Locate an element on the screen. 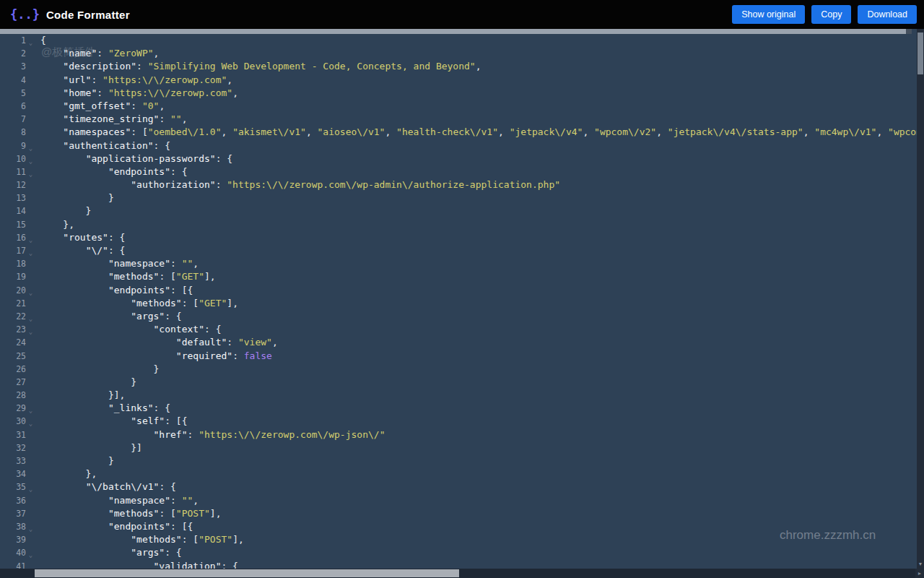 This screenshot has width=924, height=578. header-actions: Show original Copy Download is located at coordinates (824, 14).